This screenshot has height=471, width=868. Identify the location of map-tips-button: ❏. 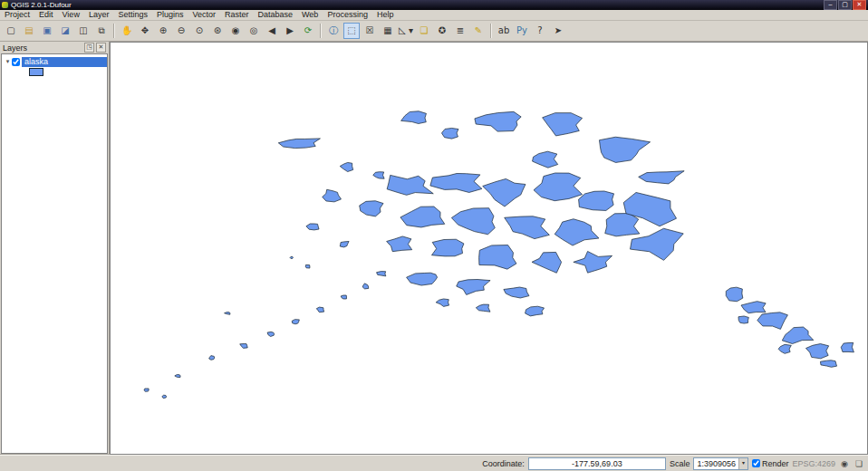
(424, 31).